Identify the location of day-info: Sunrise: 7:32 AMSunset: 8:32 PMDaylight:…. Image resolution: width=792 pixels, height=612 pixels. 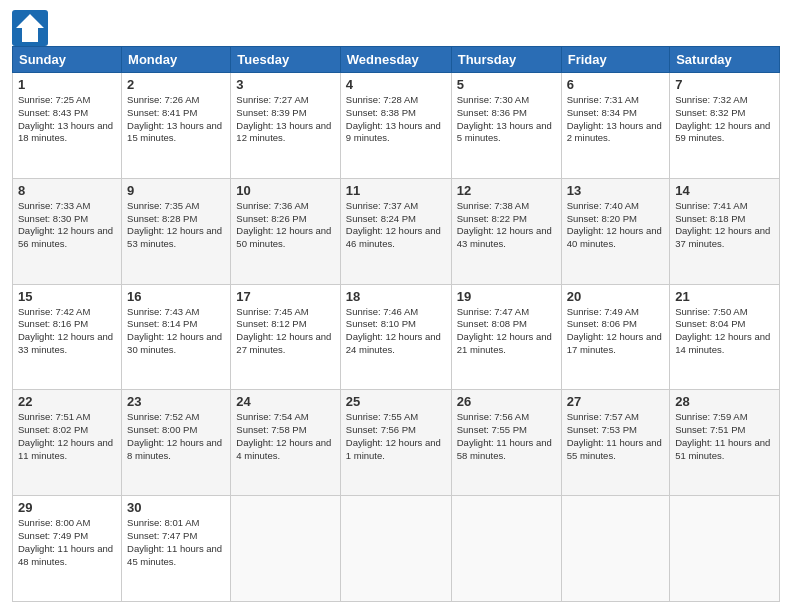
(724, 120).